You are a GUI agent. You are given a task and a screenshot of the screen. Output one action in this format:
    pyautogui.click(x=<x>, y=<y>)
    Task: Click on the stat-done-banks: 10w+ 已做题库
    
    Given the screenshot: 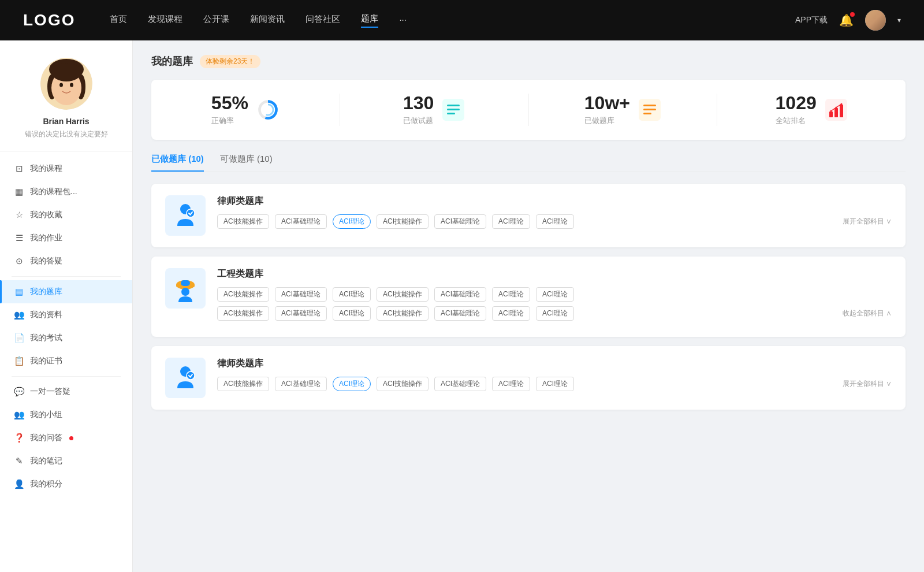 What is the action you would take?
    pyautogui.click(x=624, y=110)
    